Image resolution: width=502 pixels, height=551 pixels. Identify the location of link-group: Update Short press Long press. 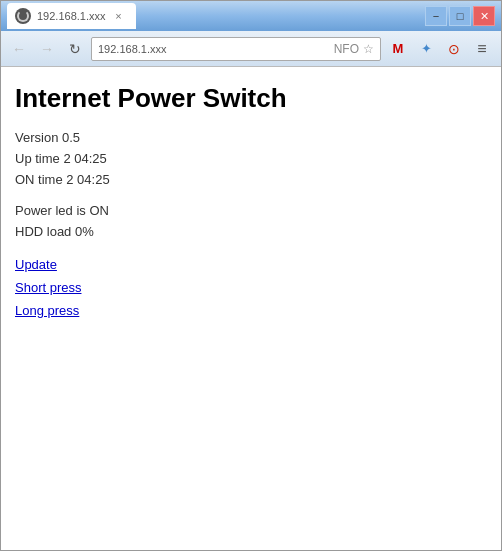
(251, 288).